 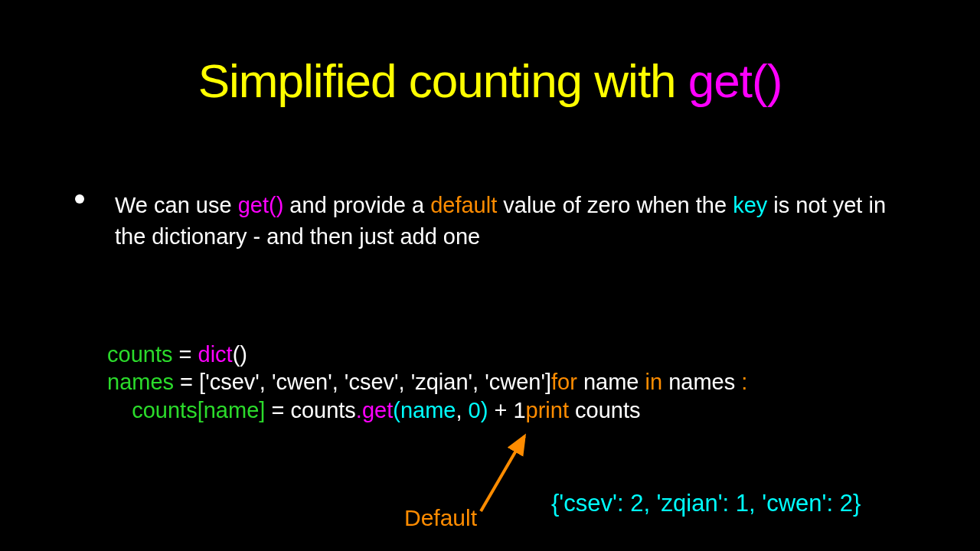 What do you see at coordinates (80, 199) in the screenshot?
I see `bullet-dot-icon` at bounding box center [80, 199].